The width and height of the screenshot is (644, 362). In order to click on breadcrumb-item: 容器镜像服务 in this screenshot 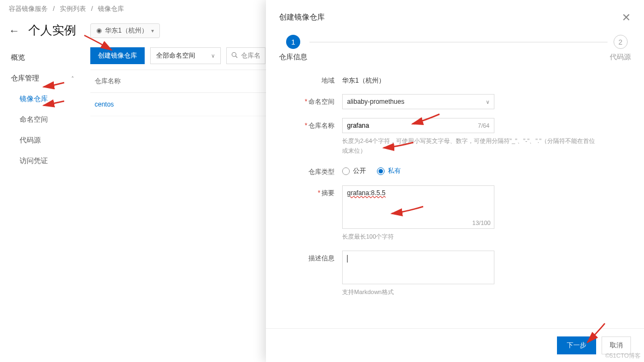, I will do `click(28, 9)`.